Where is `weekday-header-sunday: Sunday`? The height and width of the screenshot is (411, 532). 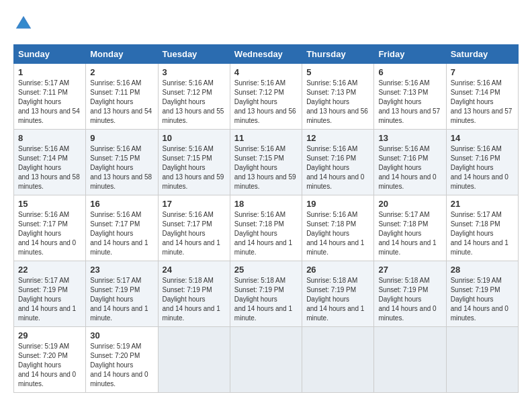
weekday-header-sunday: Sunday is located at coordinates (50, 54).